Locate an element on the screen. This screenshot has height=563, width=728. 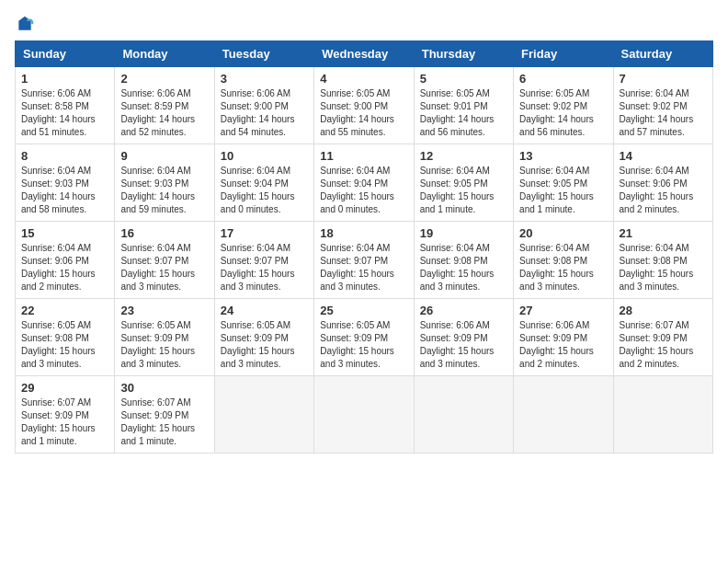
day-number: 19 is located at coordinates (463, 234).